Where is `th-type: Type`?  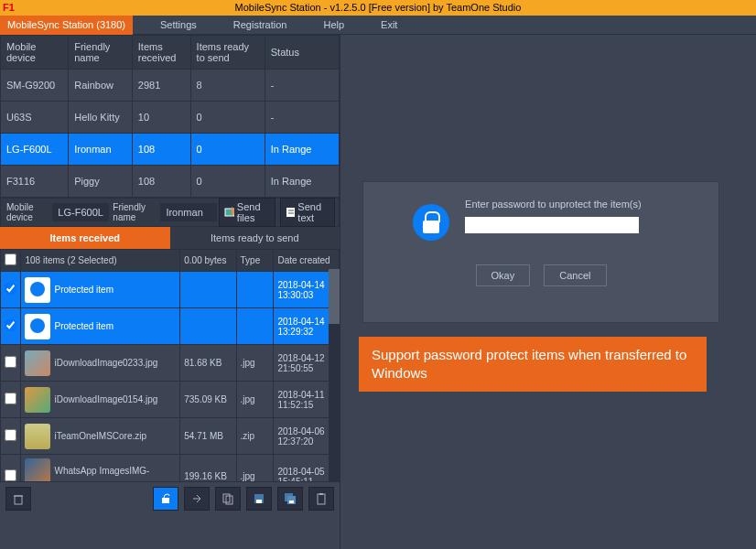
th-type: Type is located at coordinates (254, 261).